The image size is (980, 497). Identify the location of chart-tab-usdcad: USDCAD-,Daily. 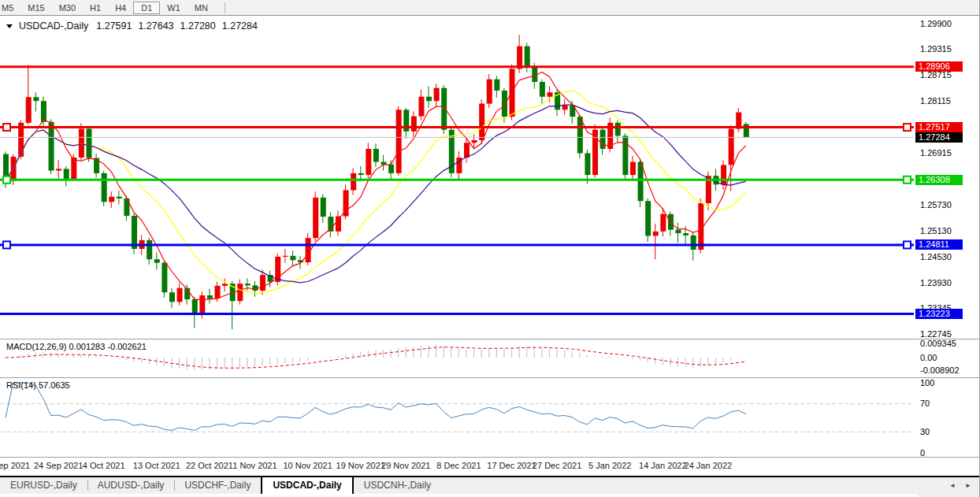
(307, 485).